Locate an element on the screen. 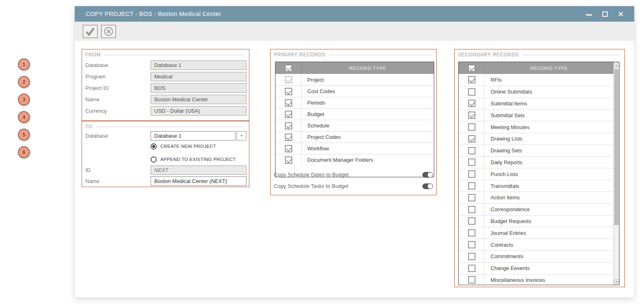 This screenshot has height=308, width=644. record-type-label: Budget is located at coordinates (368, 114).